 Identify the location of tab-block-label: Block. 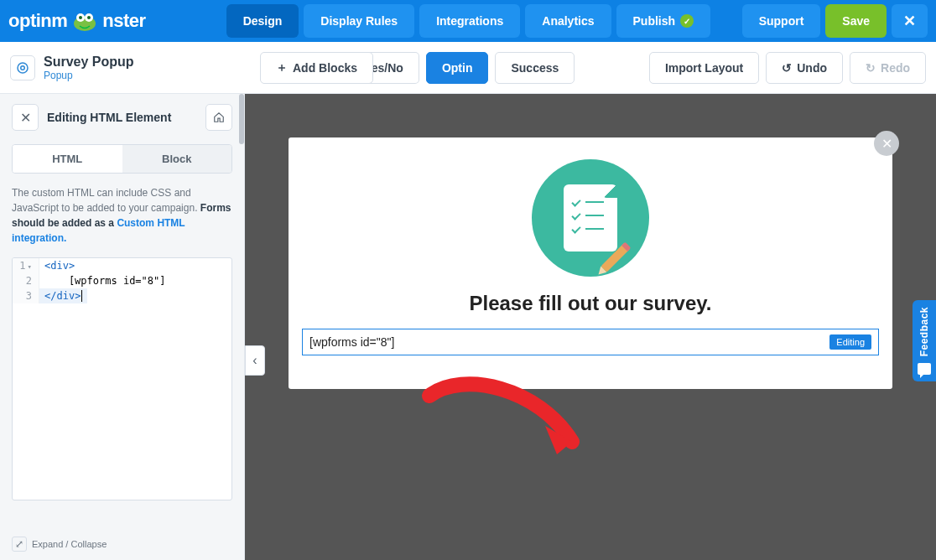
(176, 159).